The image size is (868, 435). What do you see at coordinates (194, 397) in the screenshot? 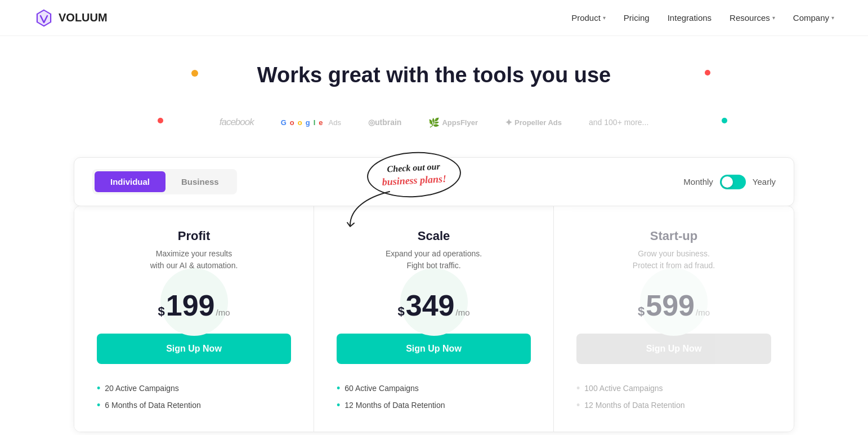
I see `profit-features: 20 Active Campaigns 6 Months of Data Ret…` at bounding box center [194, 397].